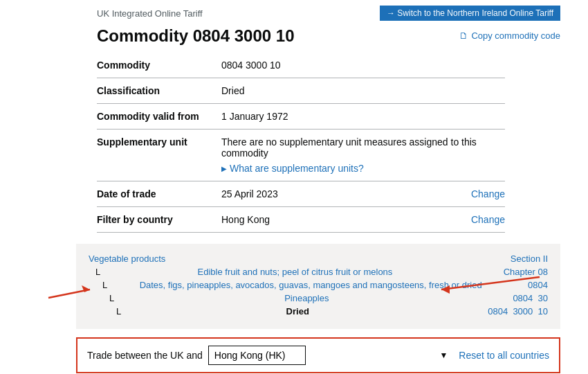  I want to click on bc-section2-link: Section II, so click(529, 259).